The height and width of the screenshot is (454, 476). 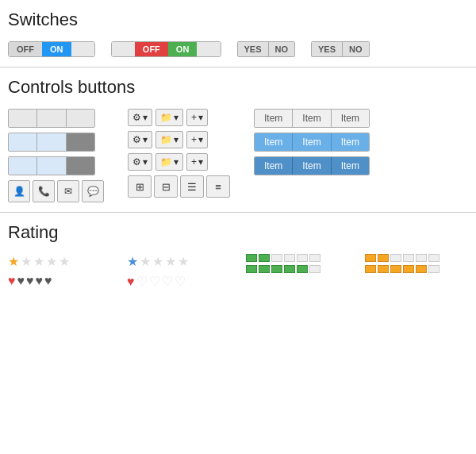 What do you see at coordinates (170, 117) in the screenshot?
I see `folder-btn-1: 📁▾` at bounding box center [170, 117].